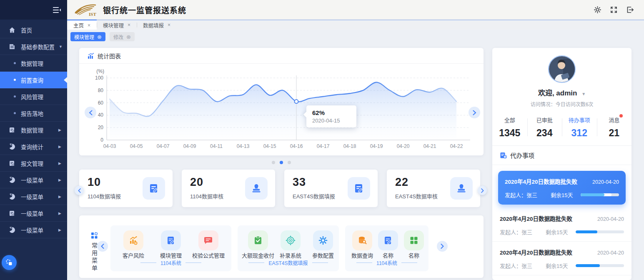  Describe the element at coordinates (33, 47) in the screenshot. I see `sidebar-item-base-params: 基础参数配置 ▼` at that location.